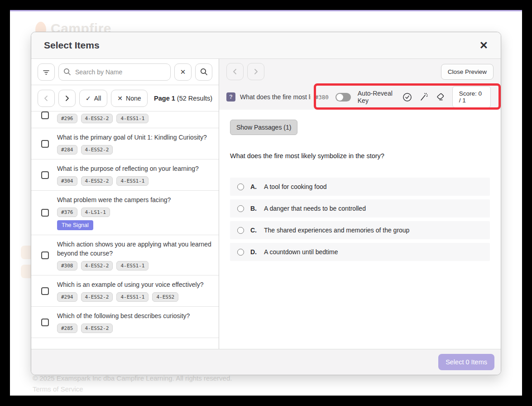 This screenshot has width=532, height=406. Describe the element at coordinates (67, 266) in the screenshot. I see `item-tag: #308` at that location.